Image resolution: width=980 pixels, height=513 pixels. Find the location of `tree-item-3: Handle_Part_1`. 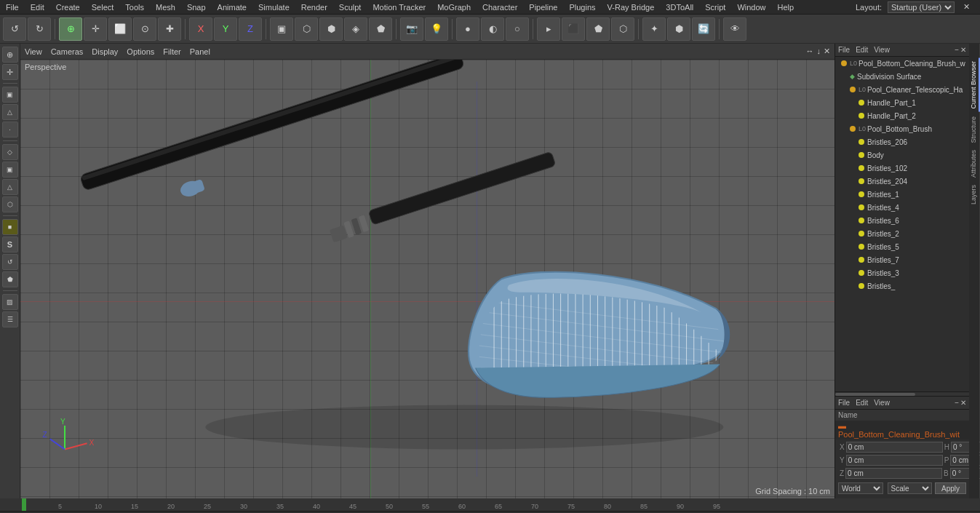

tree-item-3: Handle_Part_1 is located at coordinates (902, 103).